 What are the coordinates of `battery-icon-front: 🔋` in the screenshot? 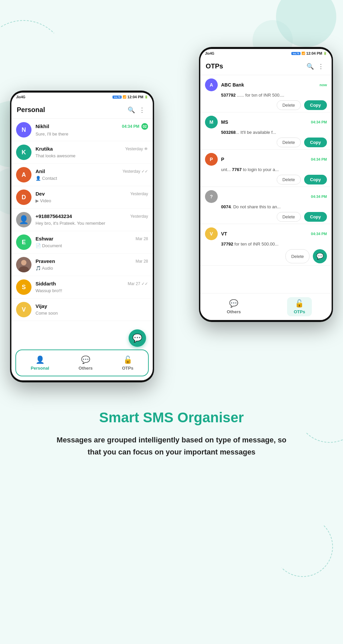 It's located at (146, 97).